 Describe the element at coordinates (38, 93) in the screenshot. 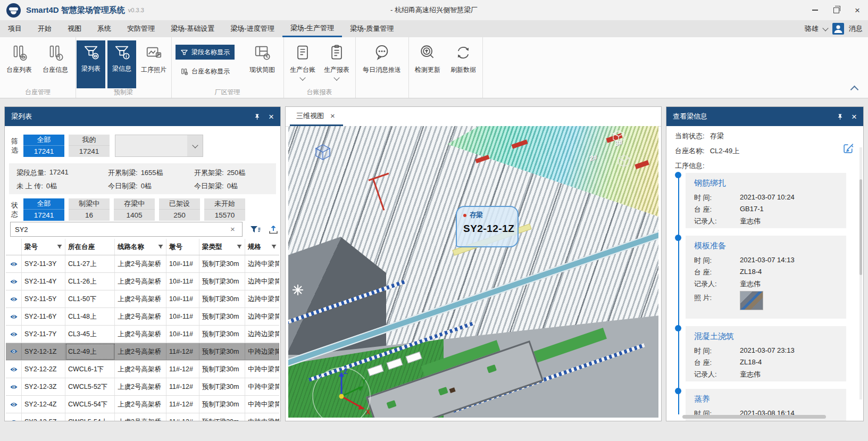

I see `ribbon-group-label: 台座管理` at that location.